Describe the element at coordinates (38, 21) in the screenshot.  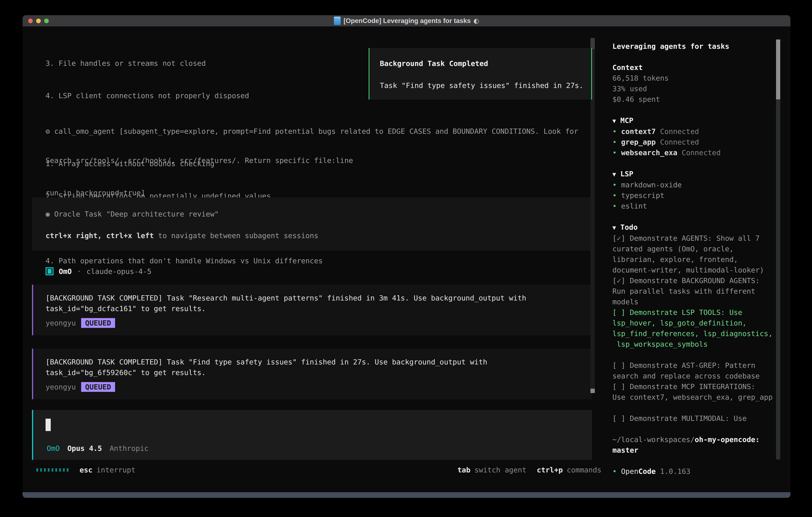
I see `minimize-button` at that location.